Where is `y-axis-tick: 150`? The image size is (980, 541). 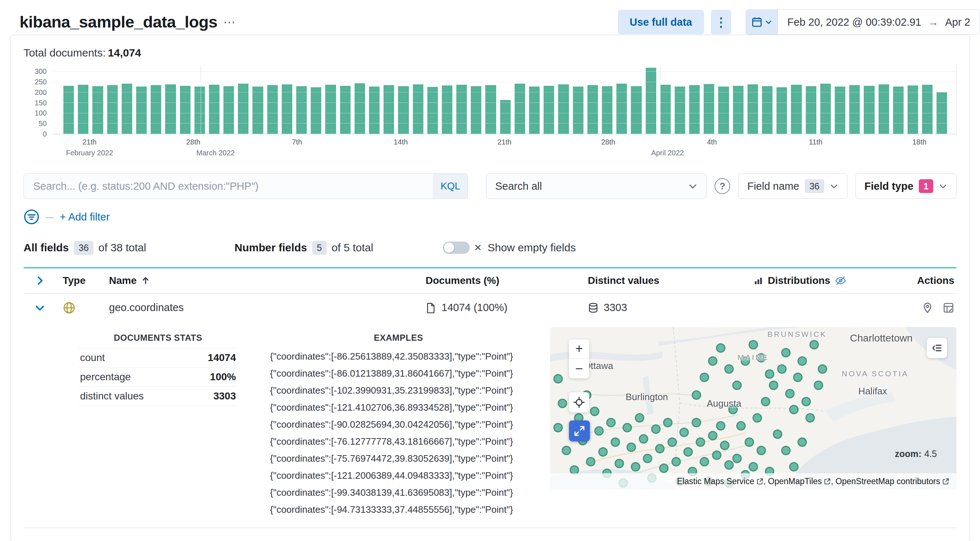 y-axis-tick: 150 is located at coordinates (41, 103).